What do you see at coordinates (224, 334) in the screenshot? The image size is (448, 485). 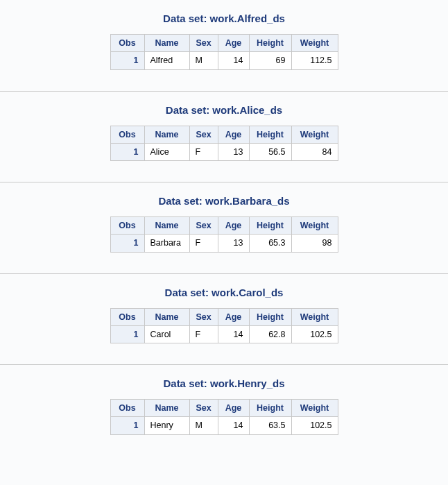 I see `table-row: 1 Carol F 14 62.8 102.5` at bounding box center [224, 334].